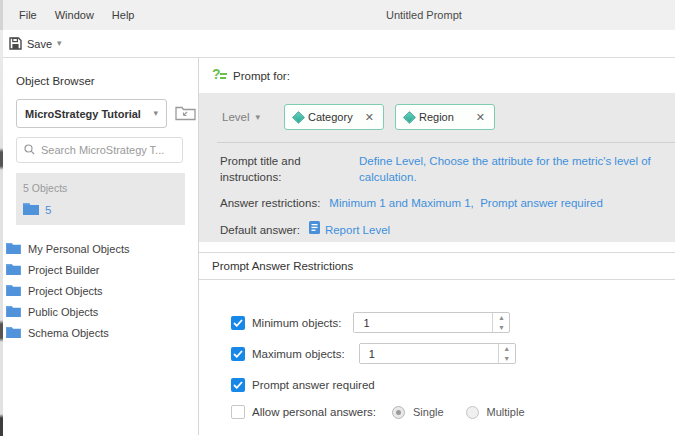  What do you see at coordinates (99, 312) in the screenshot?
I see `folder-item-public-objects: Public Objects` at bounding box center [99, 312].